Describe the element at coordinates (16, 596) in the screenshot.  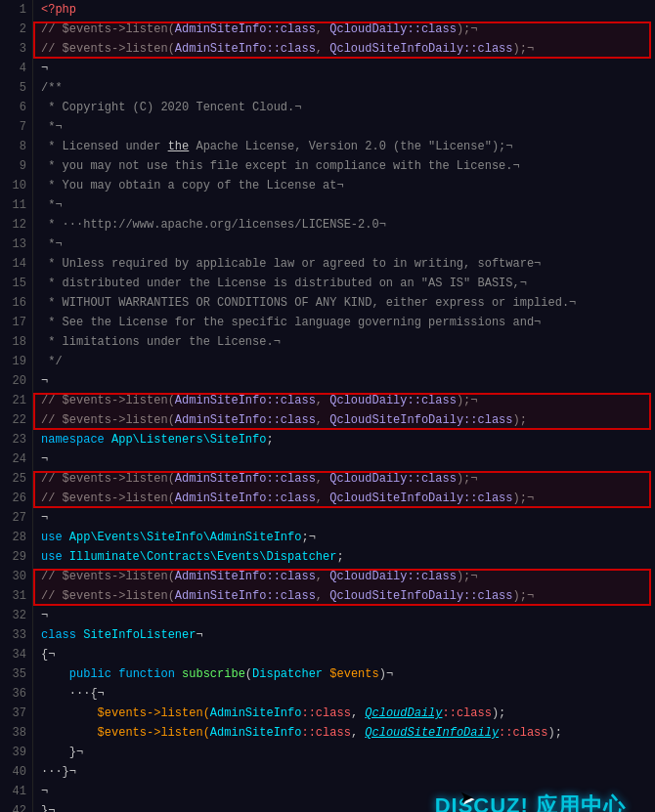
I see `line-number: 31` at that location.